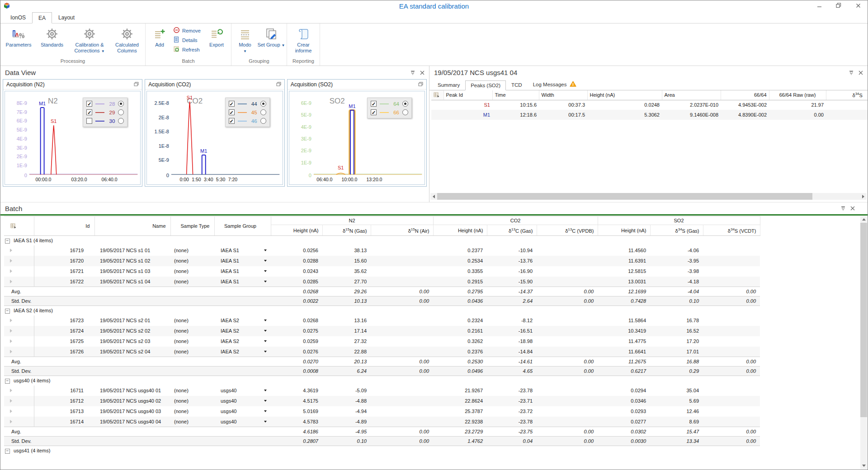 The image size is (868, 470). I want to click on batch-column-header: Name, so click(132, 226).